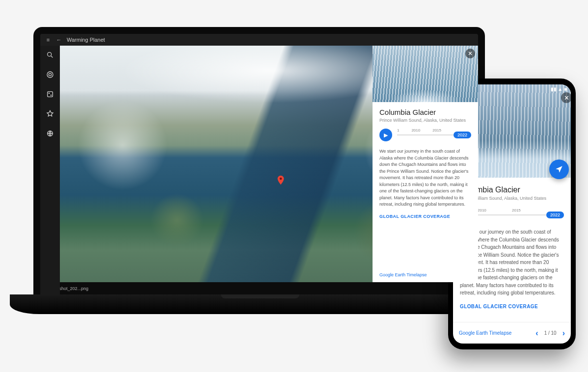 The image size is (588, 372). Describe the element at coordinates (563, 333) in the screenshot. I see `next-arrow-icon: ›` at that location.